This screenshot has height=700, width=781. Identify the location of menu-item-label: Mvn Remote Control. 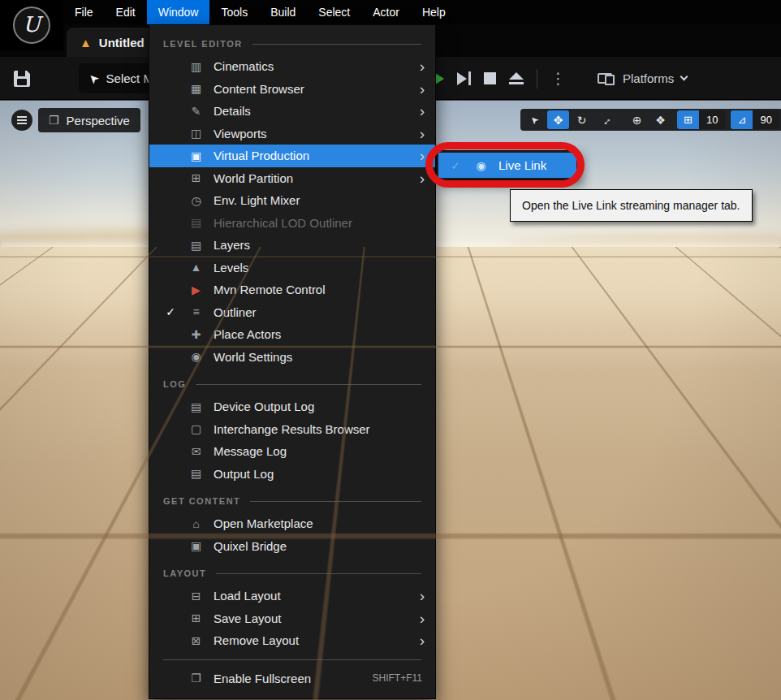
(325, 289).